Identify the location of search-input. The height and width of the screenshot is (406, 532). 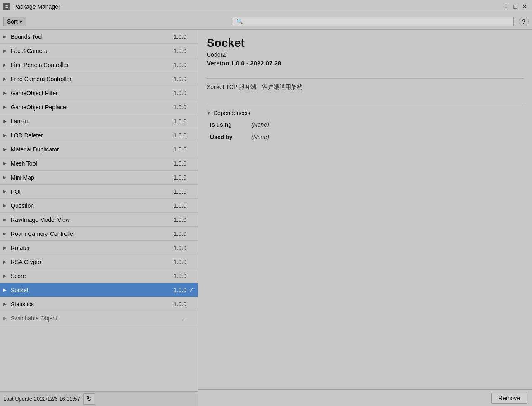
(373, 22).